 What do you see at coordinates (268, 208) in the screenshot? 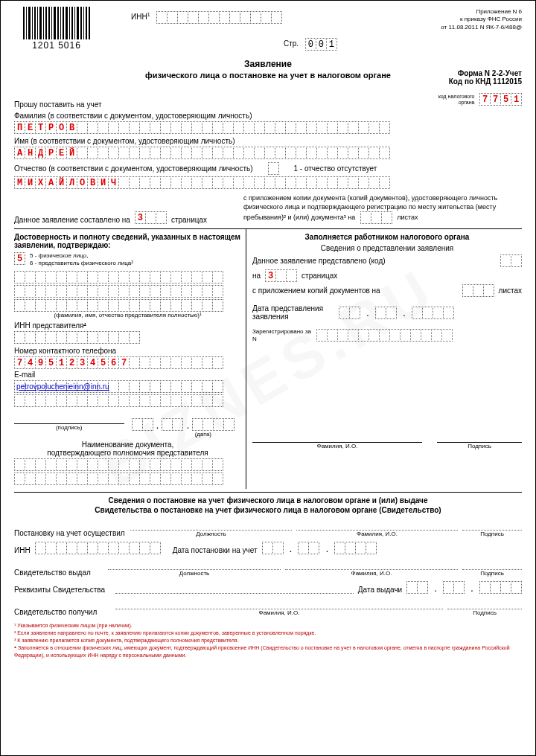
I see `pages-block: Данное заявление составлено на 3 страниц…` at bounding box center [268, 208].